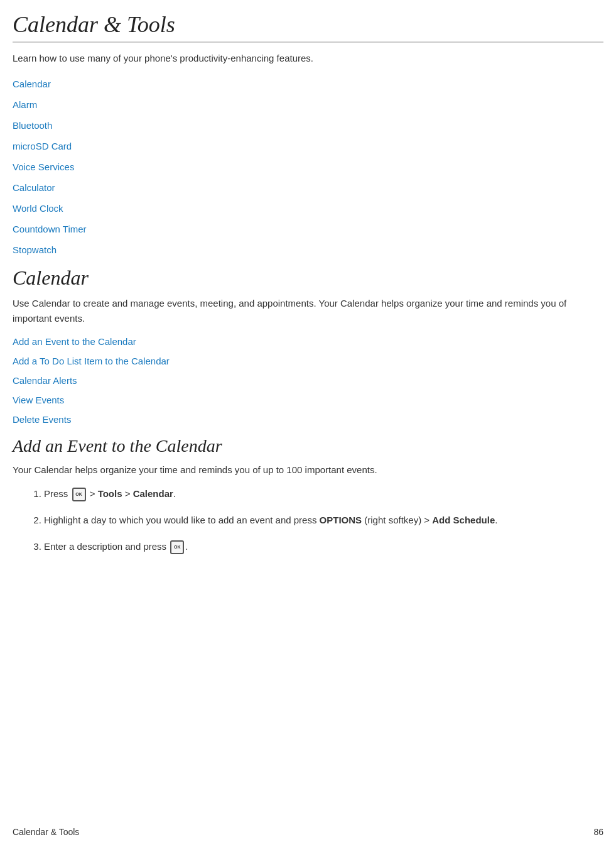  What do you see at coordinates (308, 400) in the screenshot?
I see `subsection-link-view: View Events` at bounding box center [308, 400].